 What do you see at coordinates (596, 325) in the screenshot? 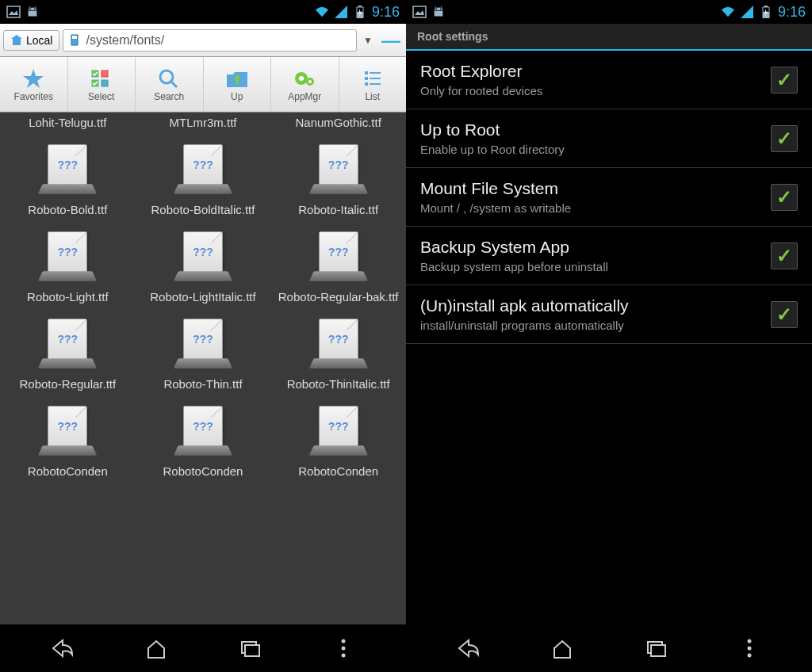
I see `setting-subtitle: install/uninstall programs automatically` at bounding box center [596, 325].